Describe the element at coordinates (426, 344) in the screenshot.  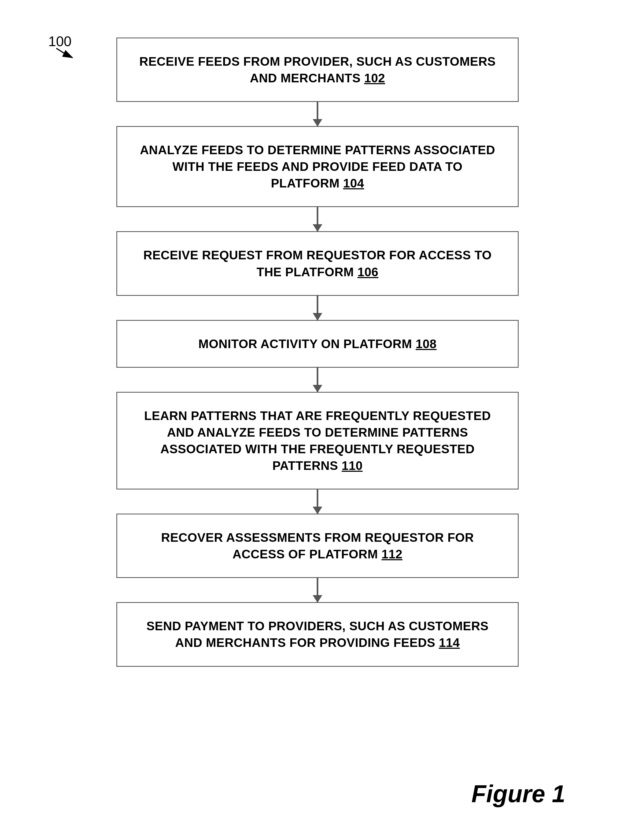
I see `ref-108: 108` at that location.